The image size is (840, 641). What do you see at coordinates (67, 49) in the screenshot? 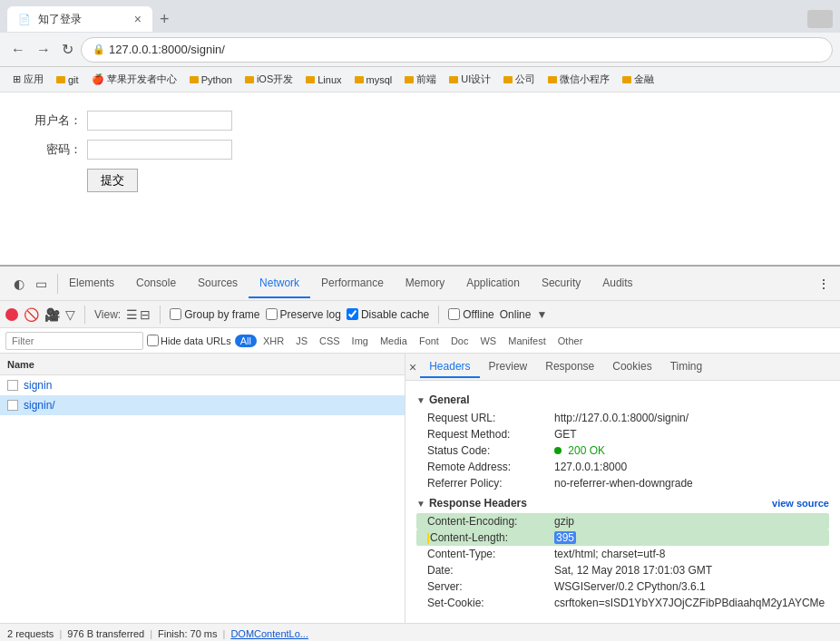
I see `refresh-button: ↻` at bounding box center [67, 49].